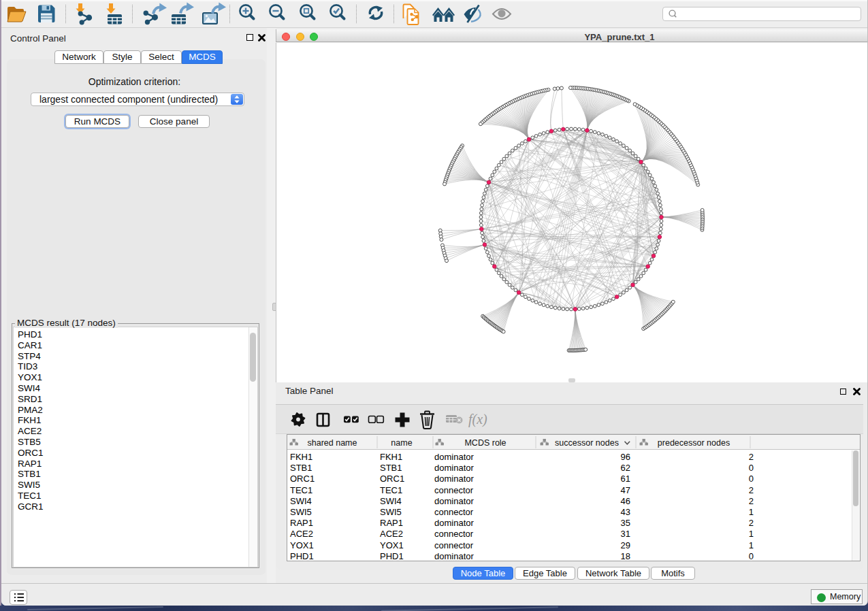 This screenshot has width=868, height=611. Describe the element at coordinates (332, 443) in the screenshot. I see `svg-text: shared name` at that location.